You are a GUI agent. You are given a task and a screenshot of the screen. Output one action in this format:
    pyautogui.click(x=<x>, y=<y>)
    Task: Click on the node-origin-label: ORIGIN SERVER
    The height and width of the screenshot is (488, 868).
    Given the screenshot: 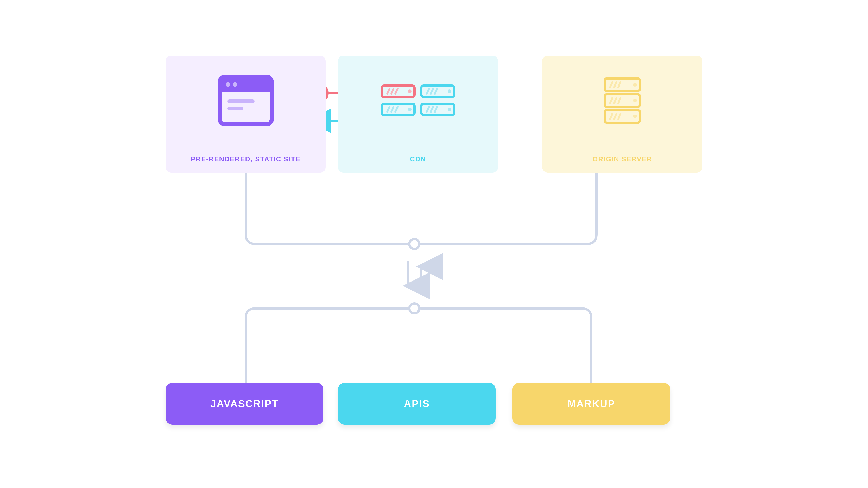 What is the action you would take?
    pyautogui.click(x=622, y=159)
    